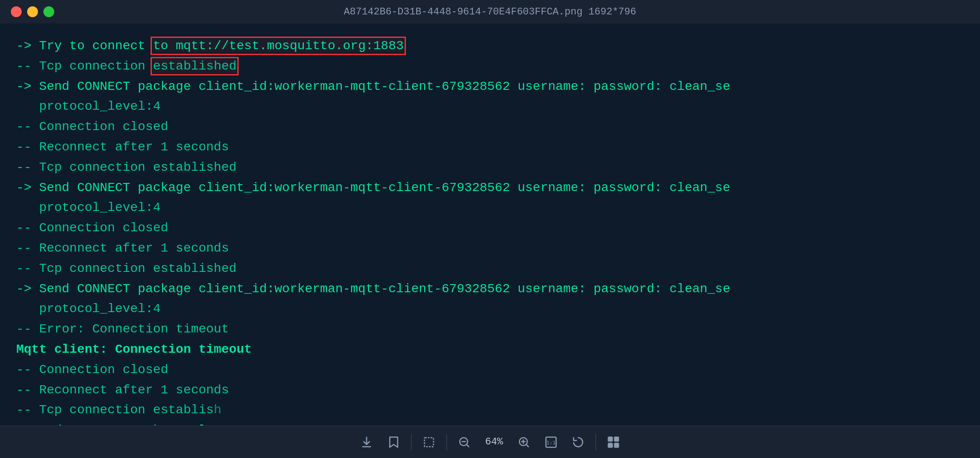 This screenshot has width=980, height=458. I want to click on actual-size-button: 1:1, so click(551, 442).